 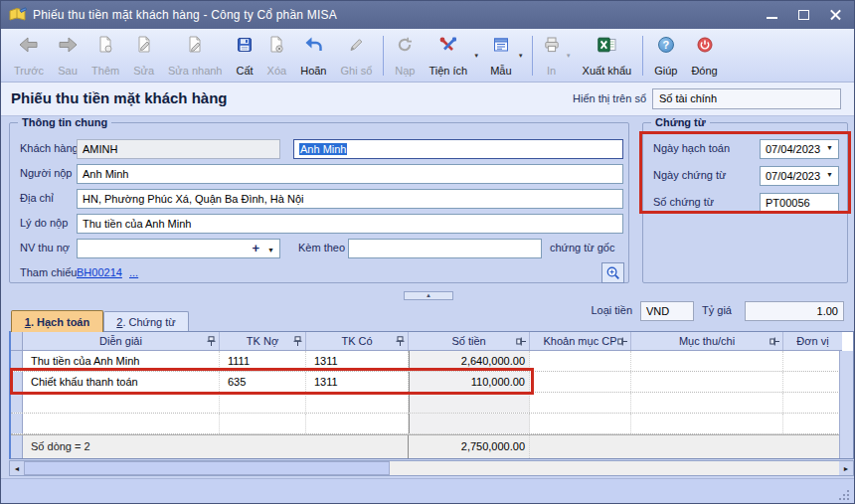 I want to click on tab-chung-tu: 2. Chứng từ, so click(x=146, y=322).